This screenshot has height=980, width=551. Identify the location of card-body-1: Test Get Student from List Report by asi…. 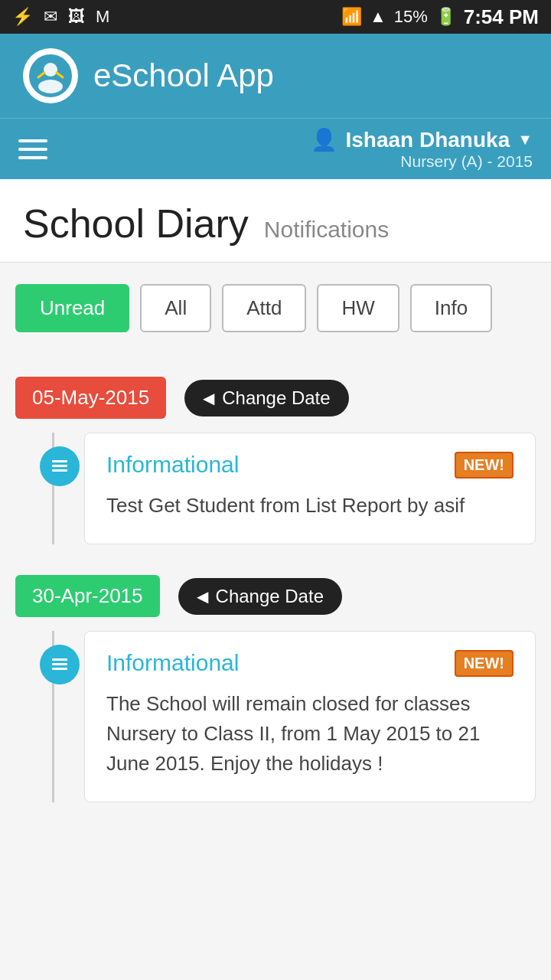
(310, 505).